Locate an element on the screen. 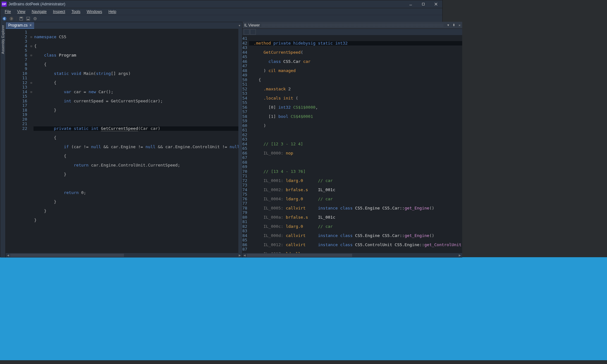 This screenshot has height=364, width=607. menu-tools: Tools is located at coordinates (76, 12).